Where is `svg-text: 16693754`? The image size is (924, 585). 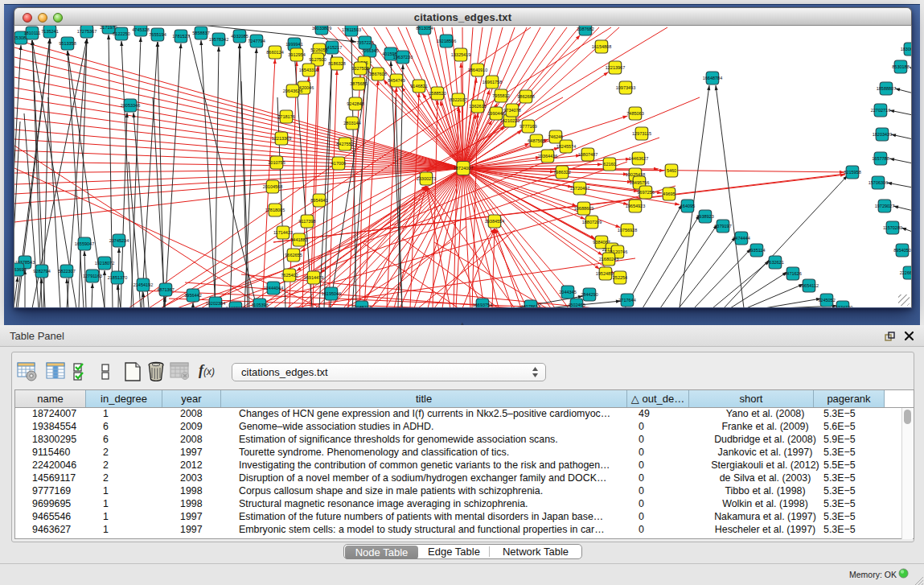 svg-text: 16693754 is located at coordinates (483, 305).